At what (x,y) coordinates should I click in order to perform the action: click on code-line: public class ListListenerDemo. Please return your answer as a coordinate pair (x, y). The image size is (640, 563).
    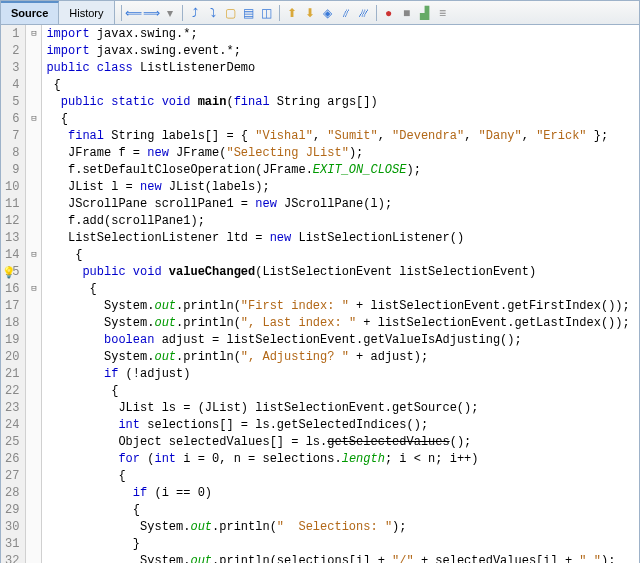
    Looking at the image, I should click on (342, 68).